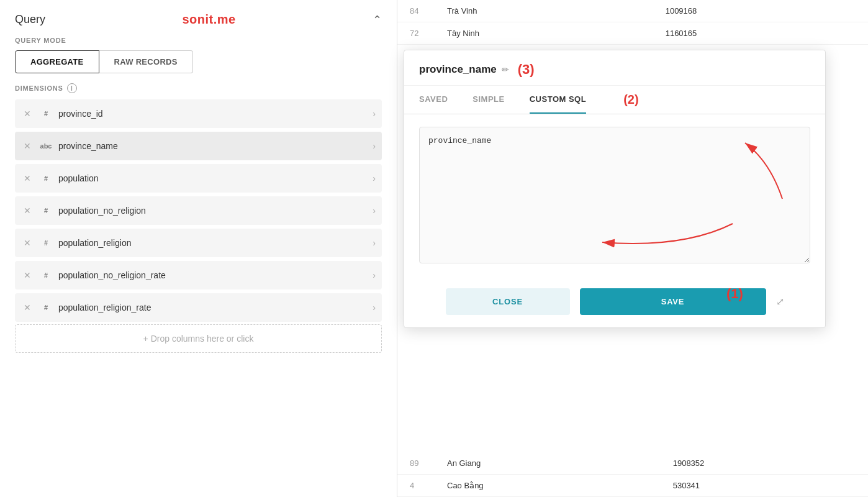 This screenshot has height=497, width=868. I want to click on remove-province-id-button: ✕, so click(27, 114).